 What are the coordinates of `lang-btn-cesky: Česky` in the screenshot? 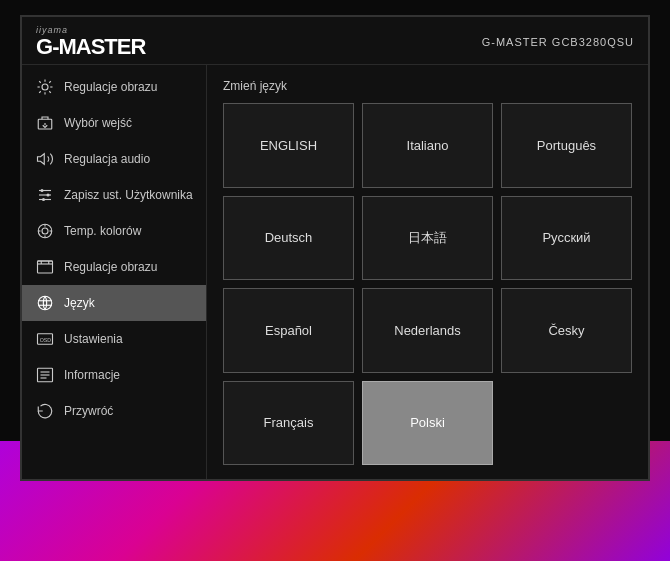 It's located at (566, 330).